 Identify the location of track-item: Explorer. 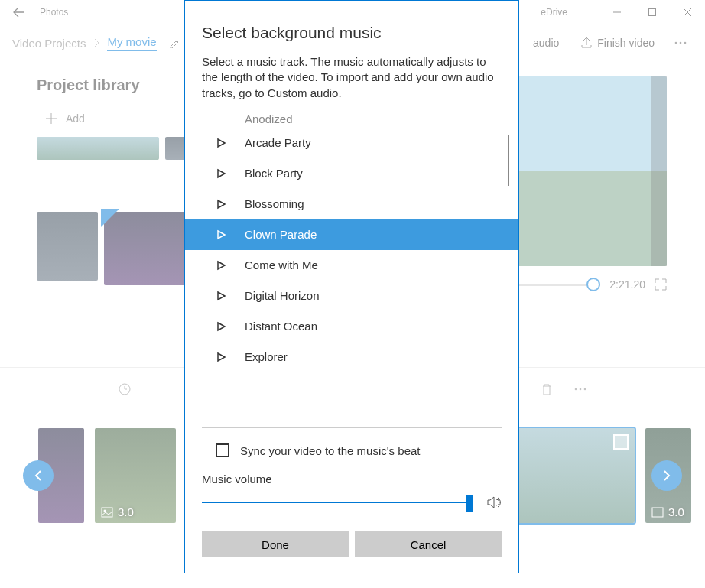
(352, 357).